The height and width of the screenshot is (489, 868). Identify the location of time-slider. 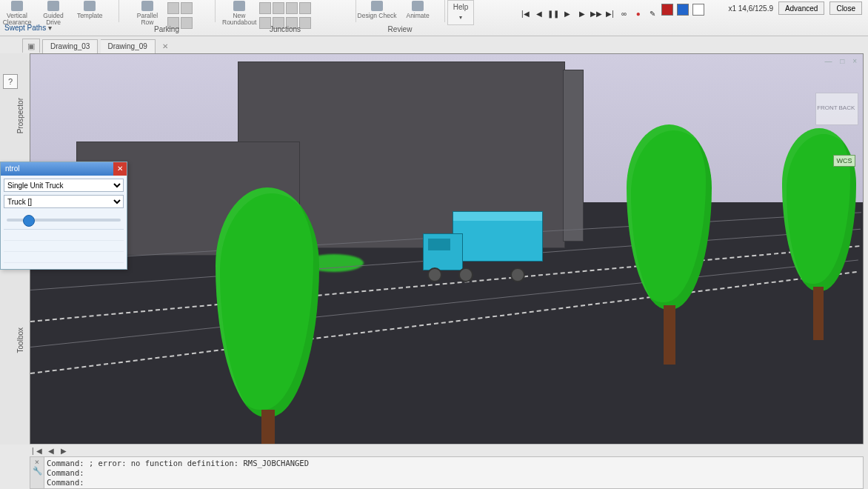
(64, 220).